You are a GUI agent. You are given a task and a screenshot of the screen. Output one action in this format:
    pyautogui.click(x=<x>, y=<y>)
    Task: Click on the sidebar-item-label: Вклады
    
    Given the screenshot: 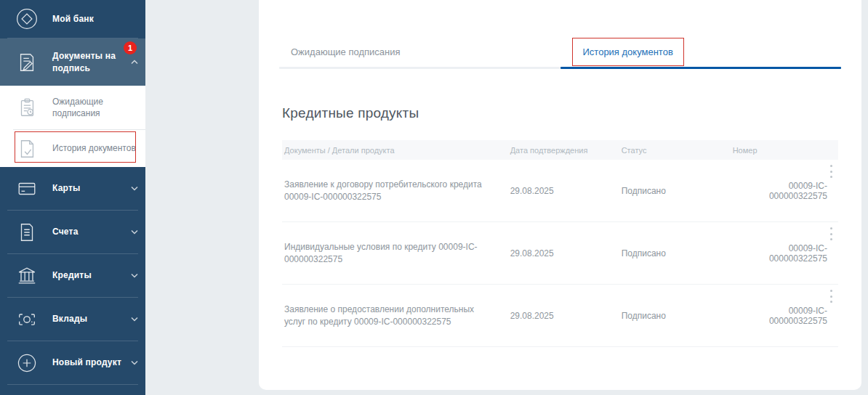 What is the action you would take?
    pyautogui.click(x=70, y=319)
    